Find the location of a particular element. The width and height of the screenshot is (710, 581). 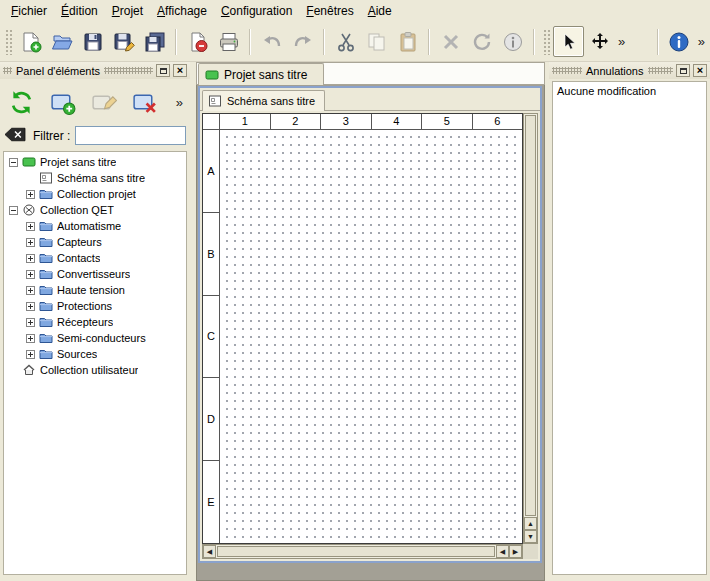

print-button is located at coordinates (228, 42).